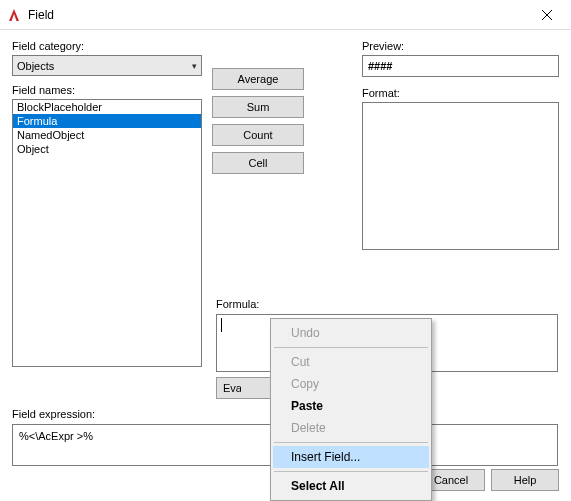  I want to click on menu-delete: Delete, so click(351, 428).